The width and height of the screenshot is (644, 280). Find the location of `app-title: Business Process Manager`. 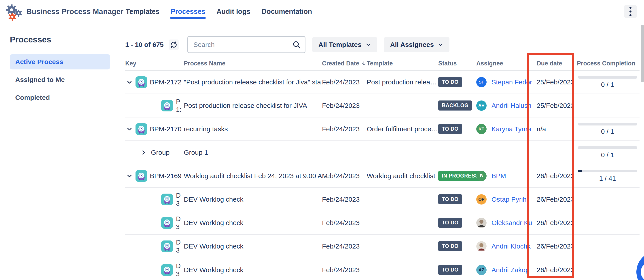

app-title: Business Process Manager is located at coordinates (75, 11).